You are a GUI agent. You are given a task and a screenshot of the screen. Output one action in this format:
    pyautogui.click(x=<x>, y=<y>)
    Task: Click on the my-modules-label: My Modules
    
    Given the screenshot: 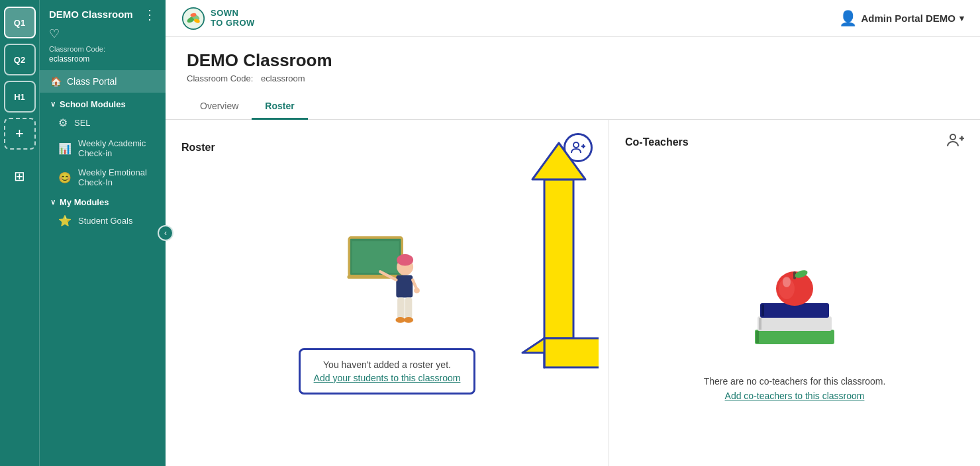 What is the action you would take?
    pyautogui.click(x=84, y=203)
    